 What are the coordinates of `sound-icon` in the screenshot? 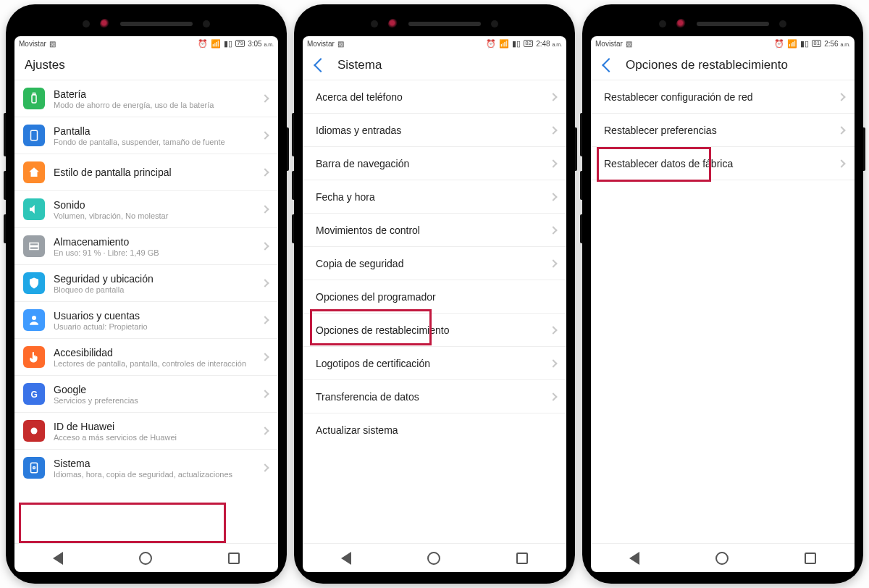 It's located at (34, 209).